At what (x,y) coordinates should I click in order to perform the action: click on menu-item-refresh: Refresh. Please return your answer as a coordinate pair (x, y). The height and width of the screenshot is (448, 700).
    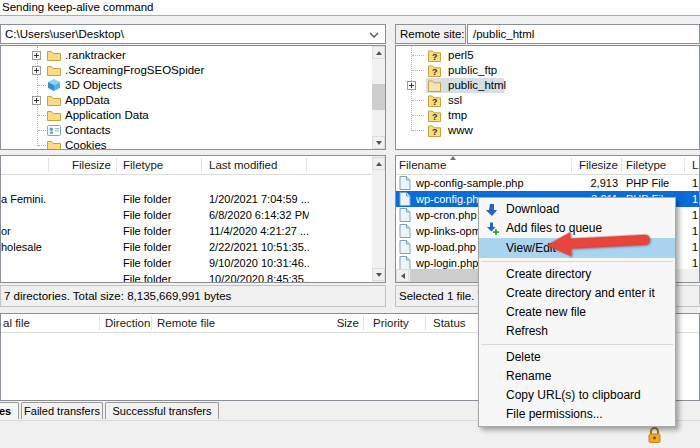
    Looking at the image, I should click on (577, 332).